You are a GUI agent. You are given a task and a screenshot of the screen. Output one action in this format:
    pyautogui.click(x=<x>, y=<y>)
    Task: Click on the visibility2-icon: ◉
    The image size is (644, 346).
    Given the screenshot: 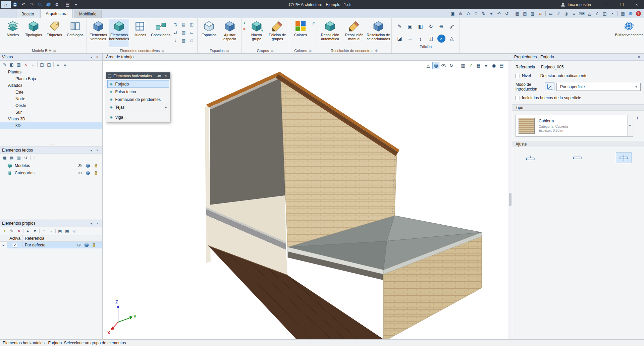 What is the action you would take?
    pyautogui.click(x=494, y=66)
    